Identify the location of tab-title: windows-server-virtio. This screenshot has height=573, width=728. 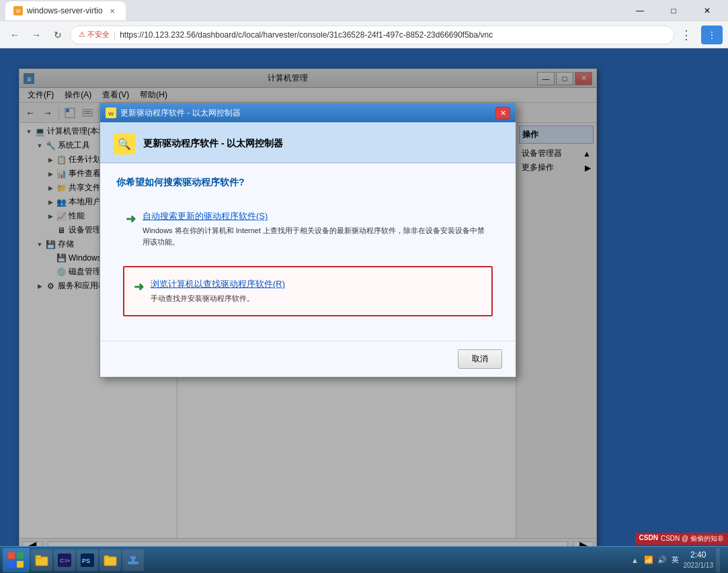
(65, 11).